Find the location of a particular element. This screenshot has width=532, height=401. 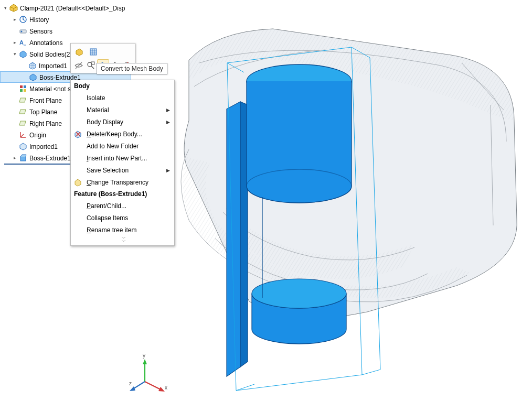

hide-icon is located at coordinates (79, 66).